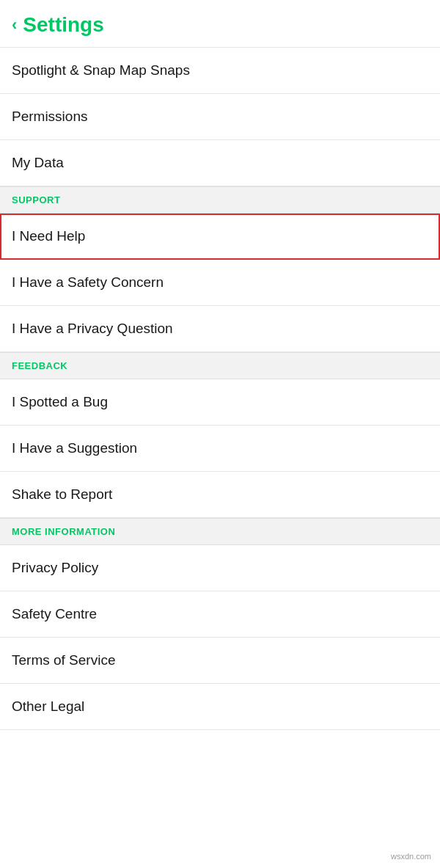 This screenshot has width=440, height=868. I want to click on menu-item-permissions: Permissions, so click(220, 117).